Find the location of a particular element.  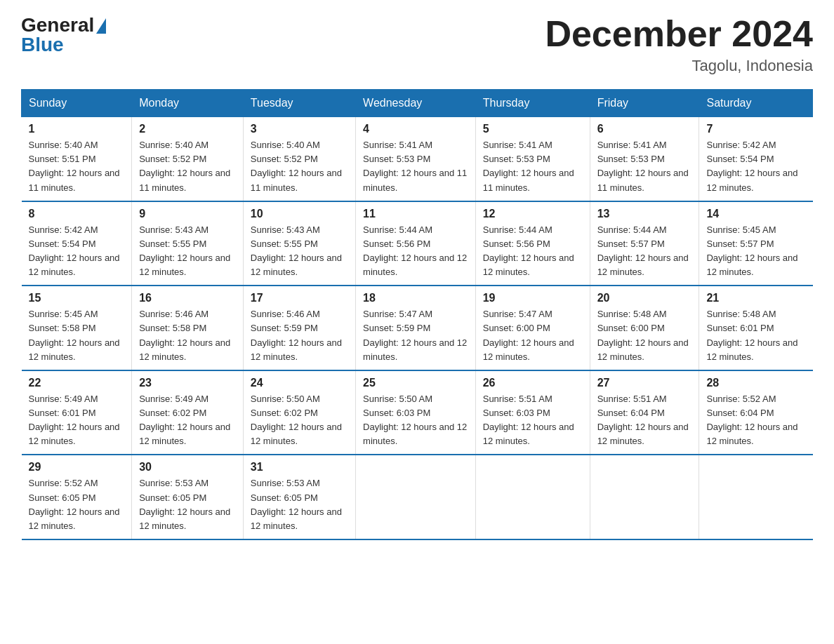

day-info: Sunrise: 5:45 AMSunset: 5:57 PMDaylight:… is located at coordinates (752, 251).